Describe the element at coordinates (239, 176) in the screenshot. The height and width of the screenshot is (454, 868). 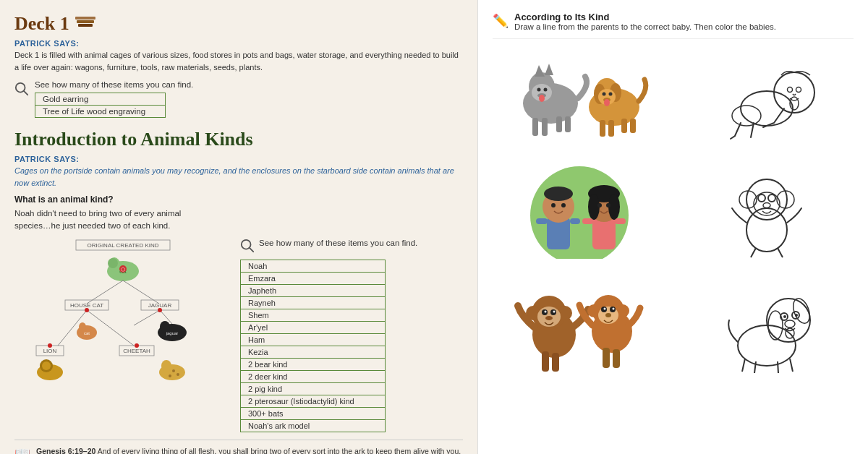
I see `patrick-says-2-text: Cages on the portside contain animals yo…` at that location.